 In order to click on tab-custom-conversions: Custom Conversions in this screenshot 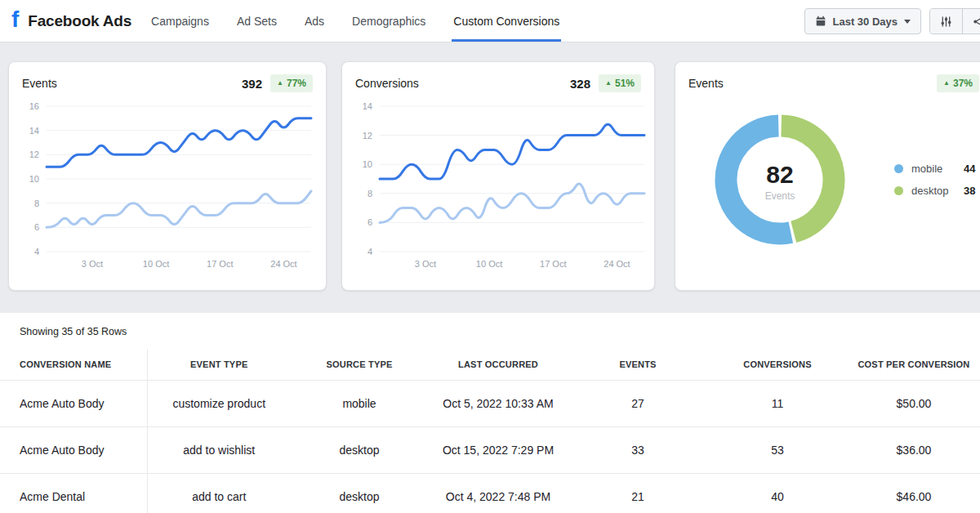, I will do `click(506, 21)`.